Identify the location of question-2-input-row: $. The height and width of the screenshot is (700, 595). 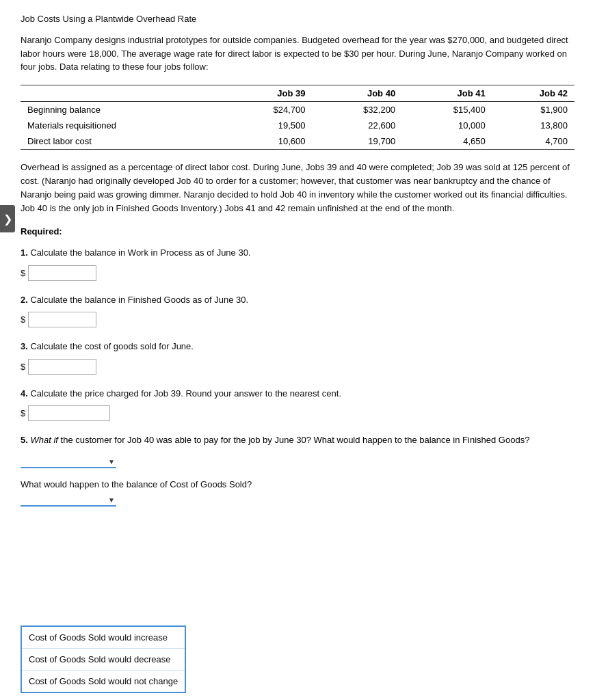
(298, 320).